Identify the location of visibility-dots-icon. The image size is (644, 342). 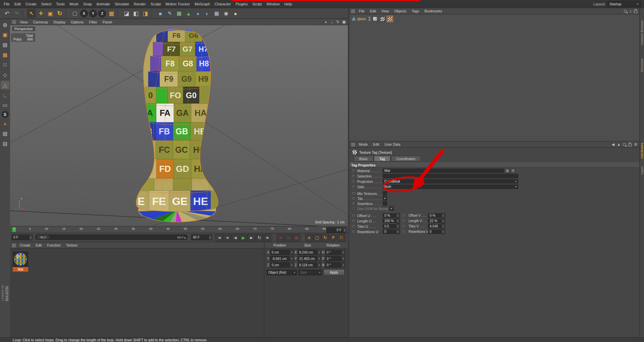
(370, 19).